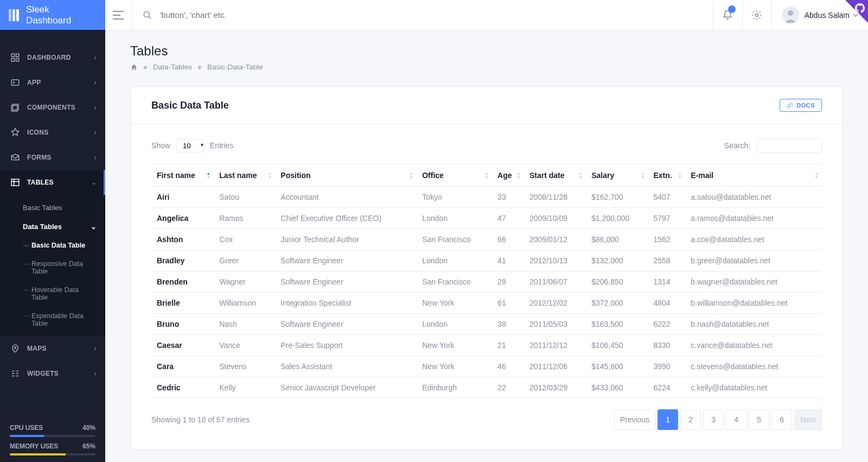 The height and width of the screenshot is (462, 868). I want to click on column-header: Last name▲▼, so click(244, 176).